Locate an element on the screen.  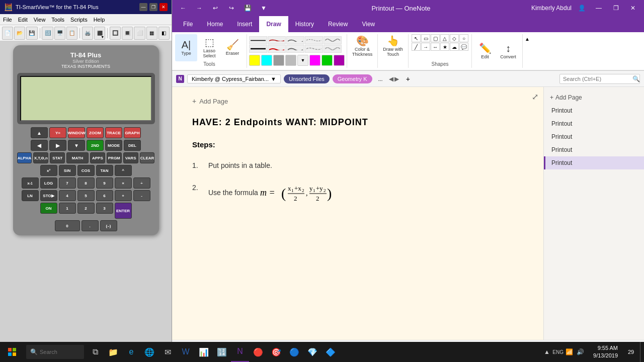
color-cyan is located at coordinates (267, 60).